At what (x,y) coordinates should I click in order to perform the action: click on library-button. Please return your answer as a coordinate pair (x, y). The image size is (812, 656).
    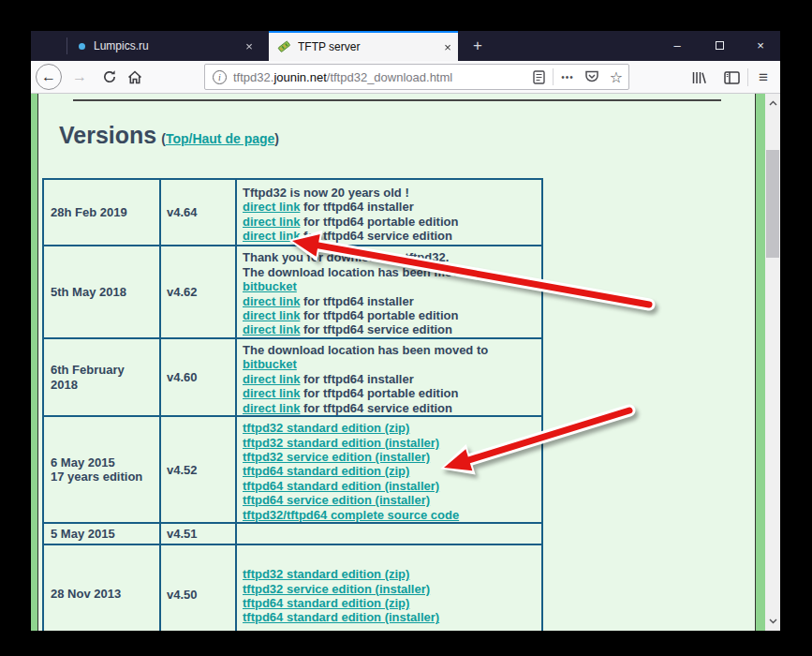
    Looking at the image, I should click on (699, 77).